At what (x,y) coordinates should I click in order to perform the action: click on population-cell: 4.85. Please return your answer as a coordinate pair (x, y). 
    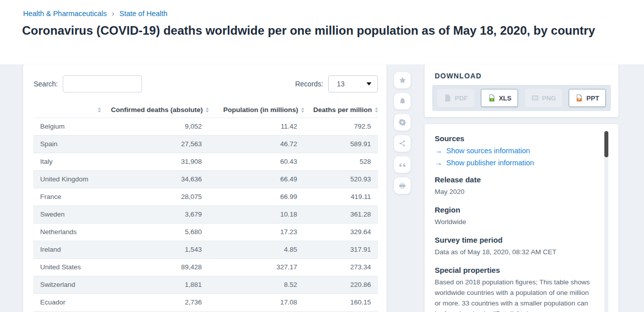
    Looking at the image, I should click on (256, 249).